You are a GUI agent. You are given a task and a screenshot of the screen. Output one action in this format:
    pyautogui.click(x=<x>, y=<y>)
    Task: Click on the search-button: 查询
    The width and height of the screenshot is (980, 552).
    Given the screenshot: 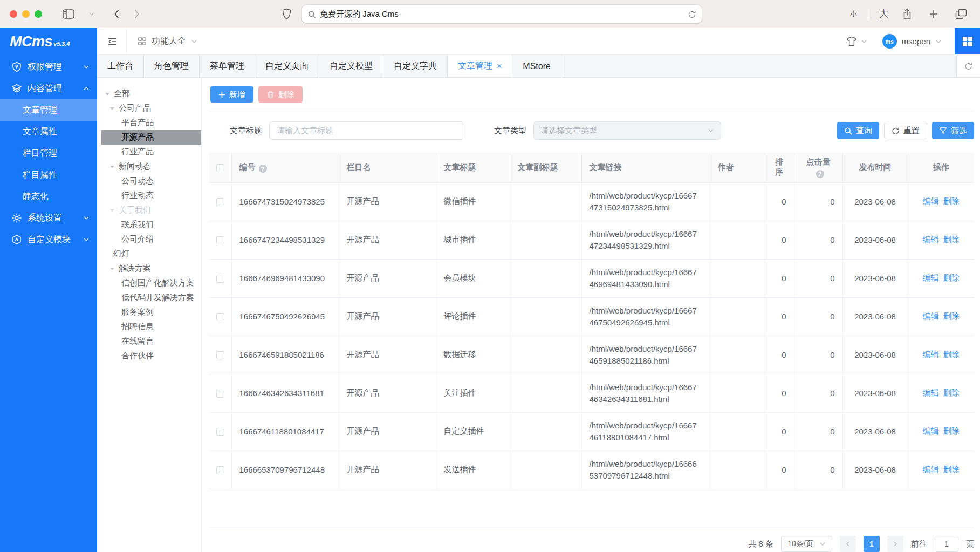 What is the action you would take?
    pyautogui.click(x=858, y=131)
    